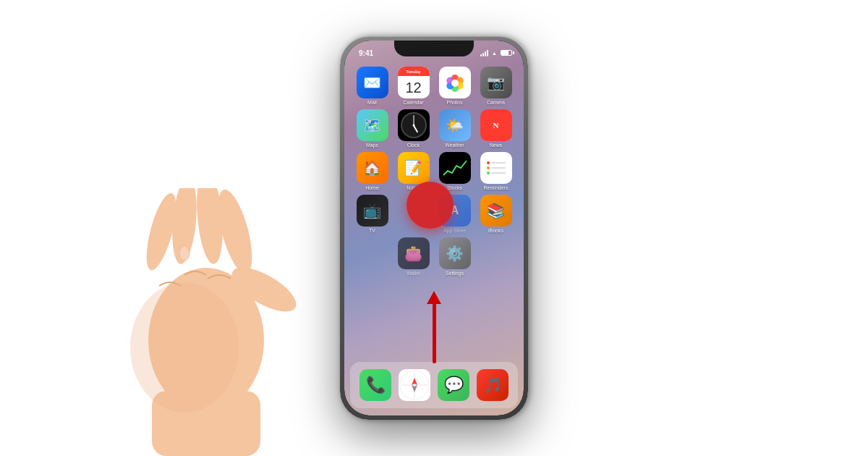 Image resolution: width=868 pixels, height=456 pixels. Describe the element at coordinates (454, 230) in the screenshot. I see `app-label-appstore: App Store` at that location.